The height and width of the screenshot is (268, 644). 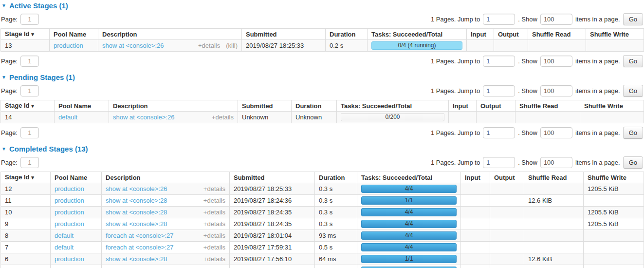 What do you see at coordinates (614, 224) in the screenshot?
I see `shuffle-write-cell: 1205.5 KiB` at bounding box center [614, 224].